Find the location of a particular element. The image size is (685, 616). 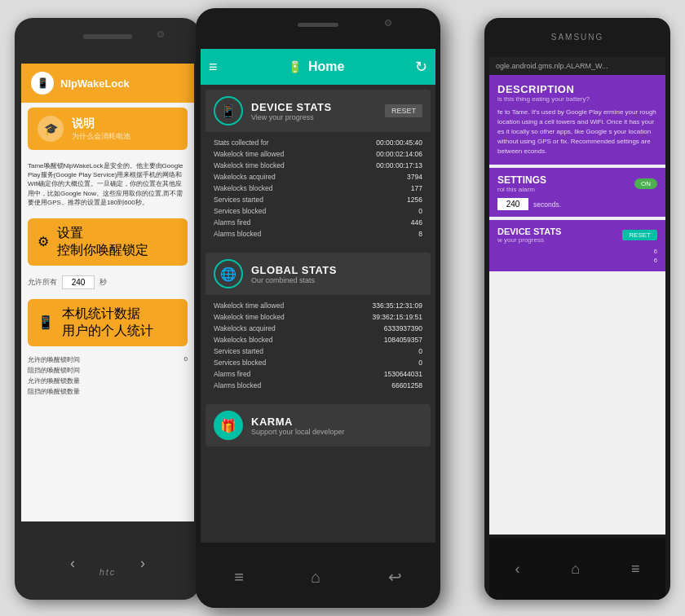

stat-label-3: 允许的唤醒锁数量 is located at coordinates (54, 381).